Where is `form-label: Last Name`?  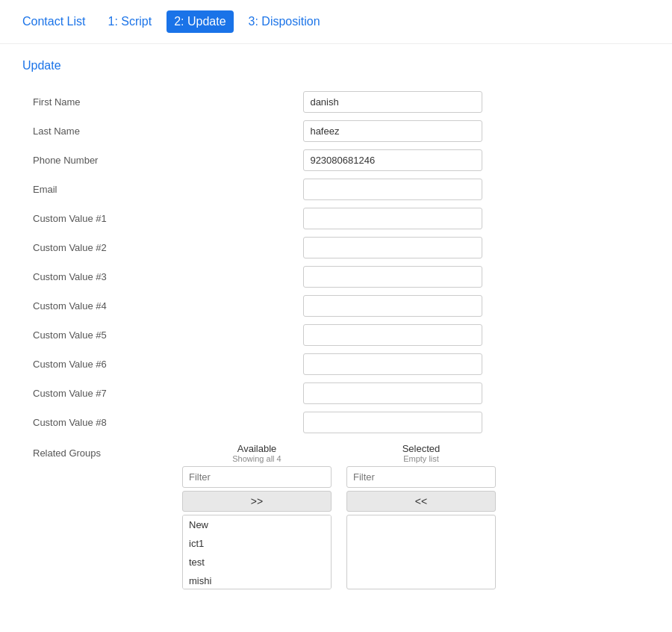 form-label: Last Name is located at coordinates (160, 131).